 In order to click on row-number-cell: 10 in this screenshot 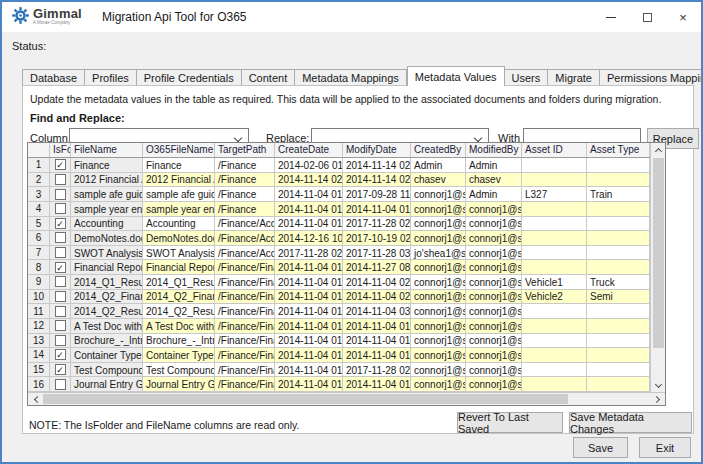, I will do `click(39, 298)`.